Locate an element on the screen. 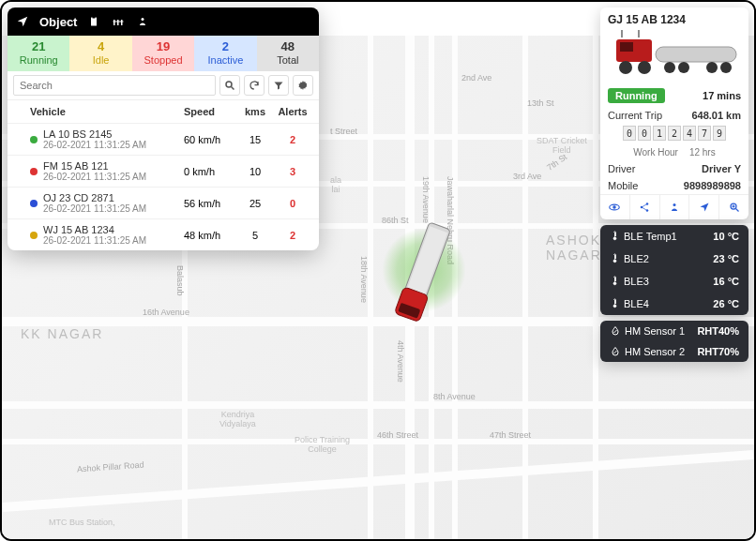 This screenshot has height=541, width=756. clipboard-icon is located at coordinates (94, 22).